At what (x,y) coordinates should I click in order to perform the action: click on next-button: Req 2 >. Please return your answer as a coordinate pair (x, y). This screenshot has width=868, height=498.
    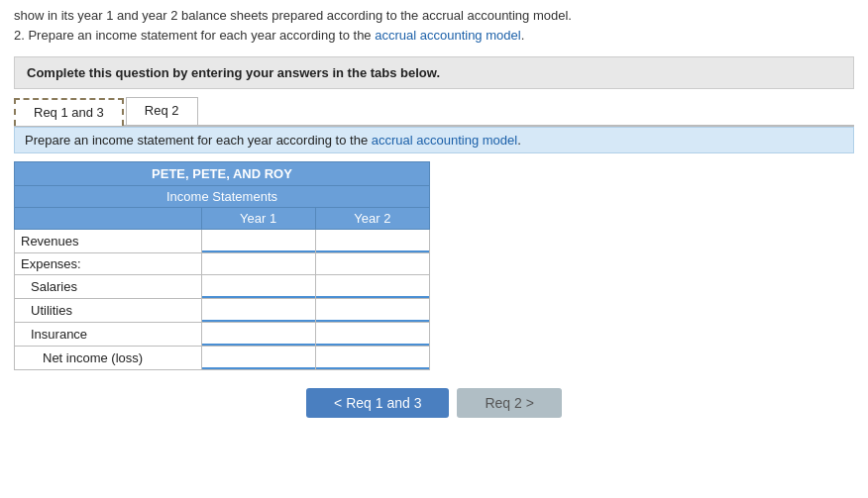
    Looking at the image, I should click on (509, 403).